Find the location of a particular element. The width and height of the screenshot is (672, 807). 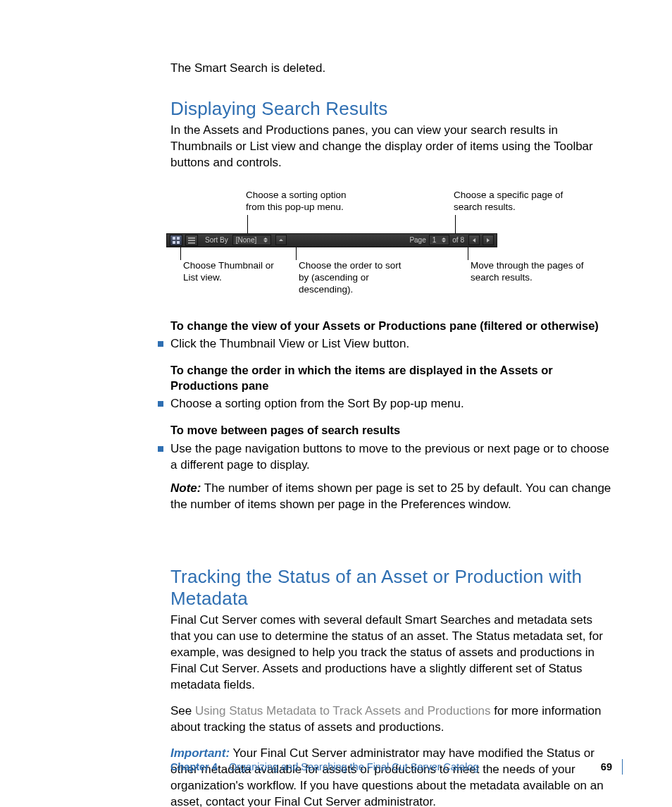

spacer is located at coordinates (392, 534).